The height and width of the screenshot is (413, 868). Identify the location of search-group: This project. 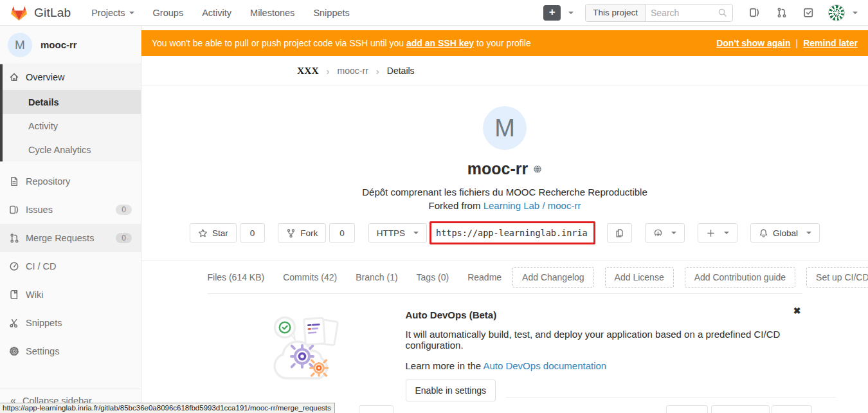
(659, 13).